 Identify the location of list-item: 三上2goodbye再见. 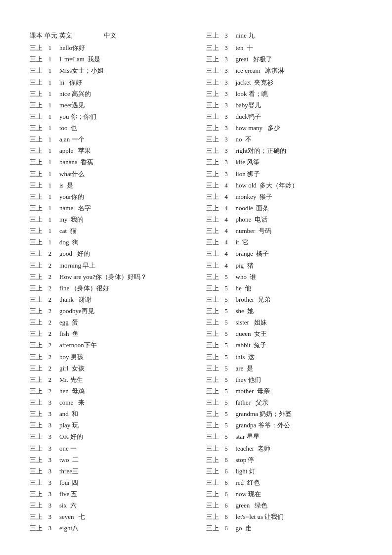
(113, 311).